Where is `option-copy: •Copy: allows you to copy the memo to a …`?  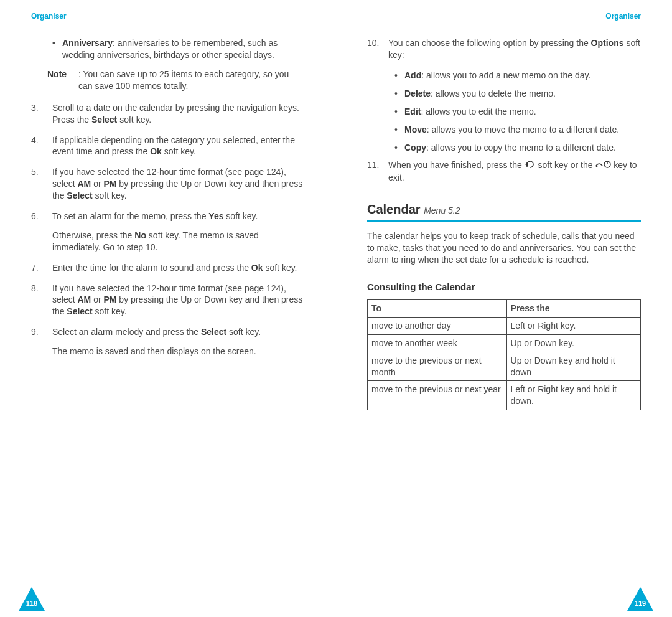
option-copy: •Copy: allows you to copy the memo to a … is located at coordinates (518, 148).